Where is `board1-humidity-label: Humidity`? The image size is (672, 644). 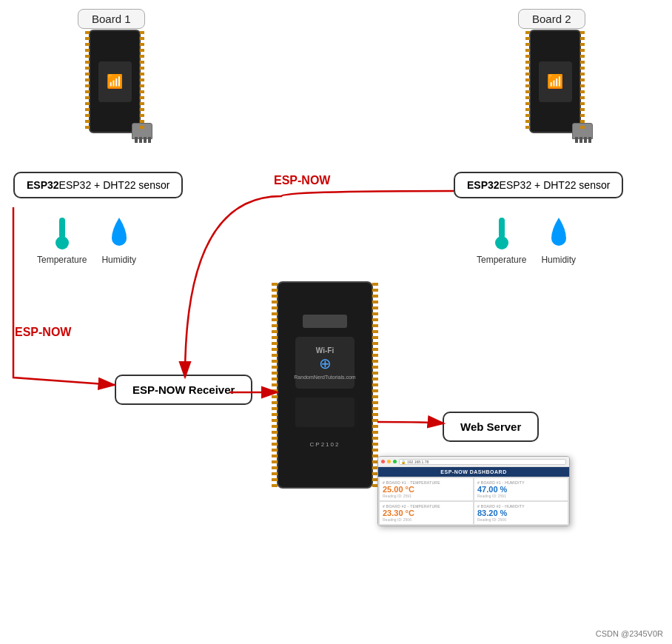
board1-humidity-label: Humidity is located at coordinates (118, 260).